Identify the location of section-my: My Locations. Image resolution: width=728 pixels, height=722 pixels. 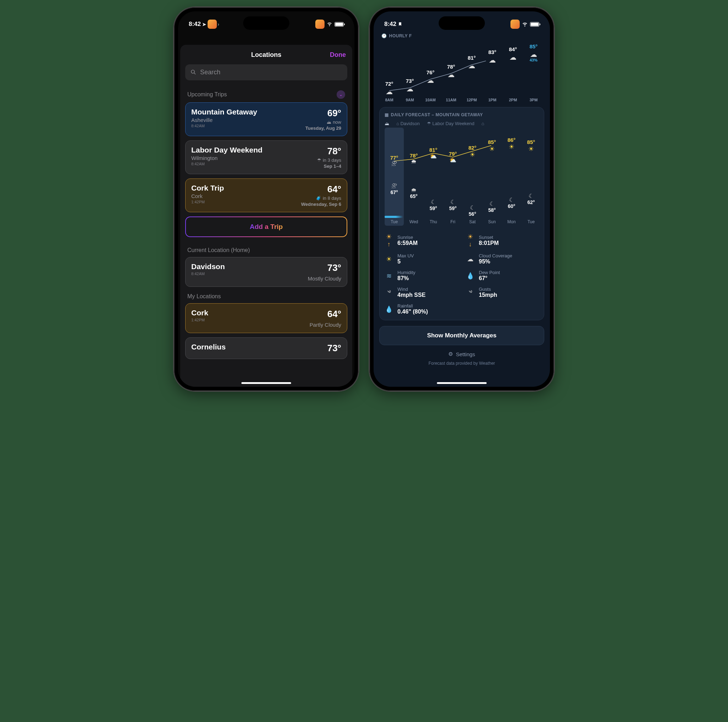
(266, 296).